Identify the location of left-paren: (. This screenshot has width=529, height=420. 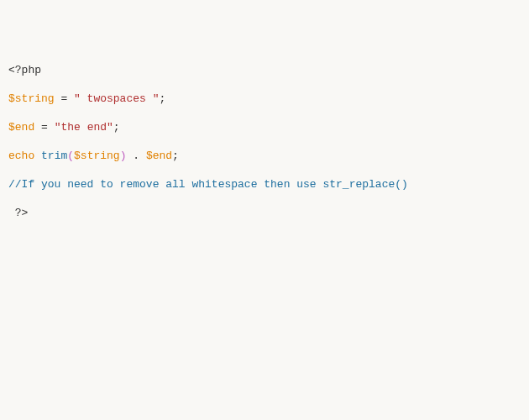
(71, 156).